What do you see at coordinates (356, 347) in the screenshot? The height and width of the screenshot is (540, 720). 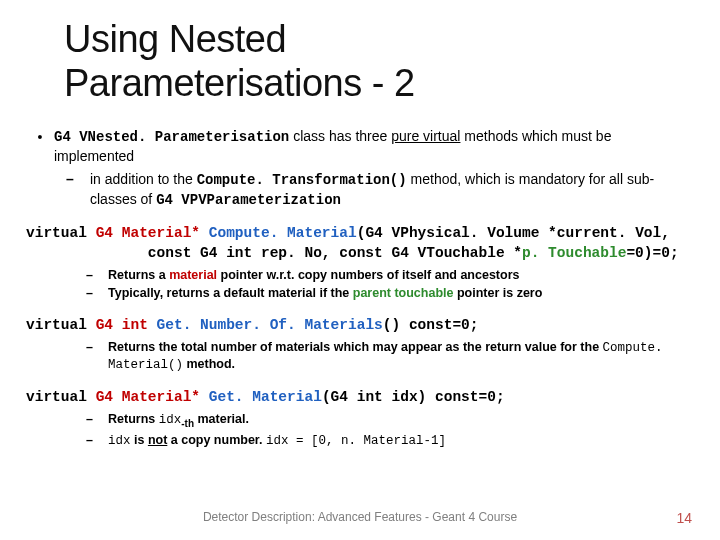 I see `t: Returns the total number of materials wh…` at bounding box center [356, 347].